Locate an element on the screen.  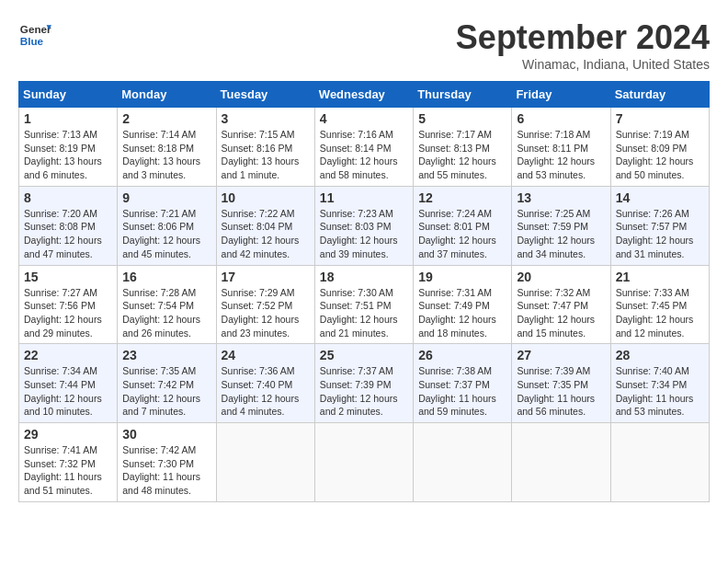
day-info: Sunrise: 7:17 AMSunset: 8:13 PMDaylight:… is located at coordinates (462, 155).